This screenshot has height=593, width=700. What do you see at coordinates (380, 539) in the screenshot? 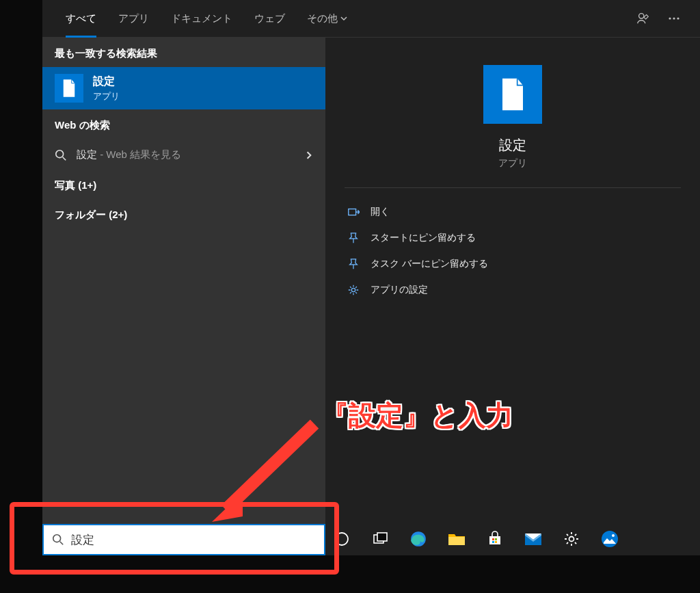
I see `taskbar-taskview-icon` at bounding box center [380, 539].